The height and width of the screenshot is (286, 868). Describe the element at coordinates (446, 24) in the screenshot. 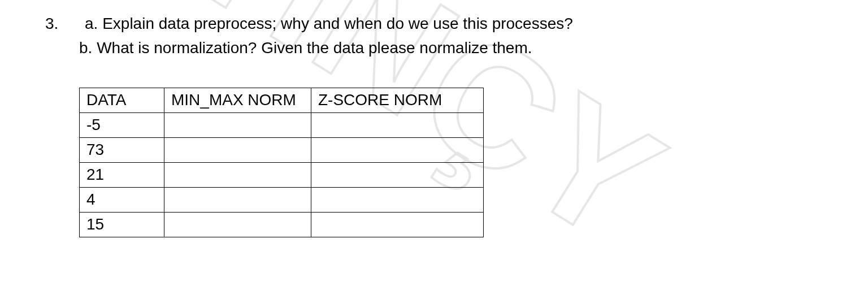

I see `question-line-a: 3. a. Explain data preprocess; why and w…` at that location.